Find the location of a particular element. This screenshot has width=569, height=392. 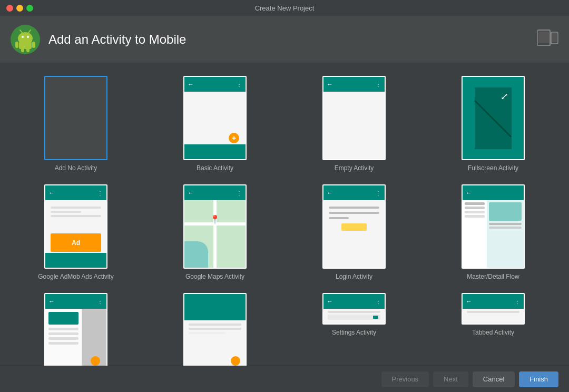

minimize-button is located at coordinates (20, 8).